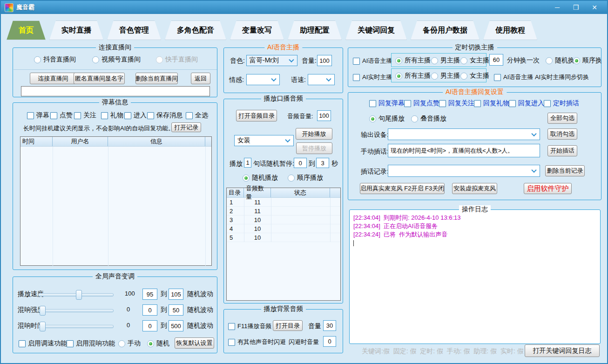  What do you see at coordinates (446, 76) in the screenshot?
I see `radio-male-hosts-2: 男主播` at bounding box center [446, 76].